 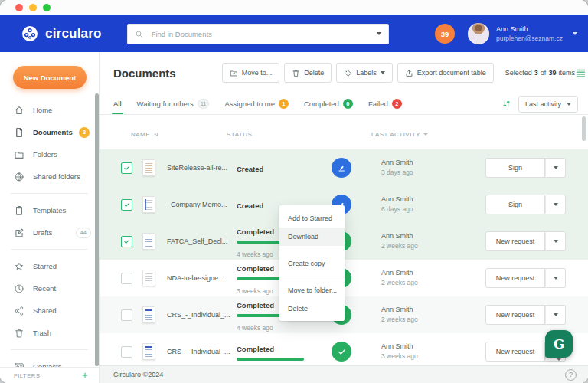 What do you see at coordinates (571, 375) in the screenshot?
I see `help-button: ?` at bounding box center [571, 375].